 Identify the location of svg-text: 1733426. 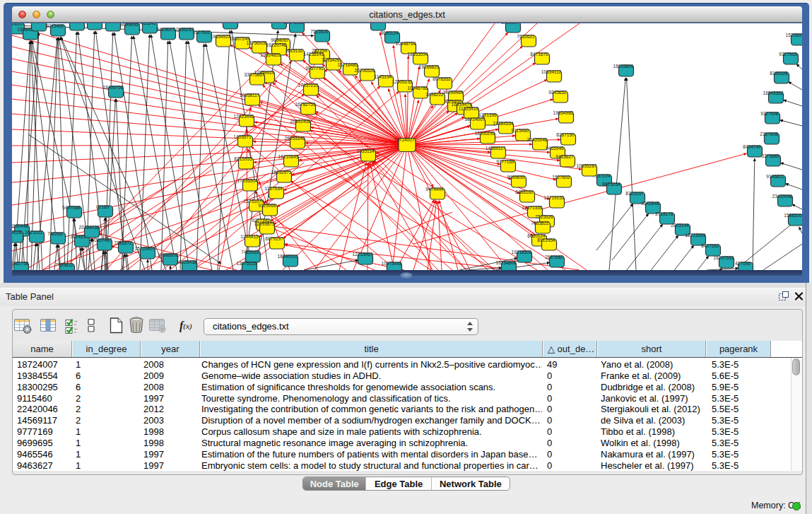
(331, 59).